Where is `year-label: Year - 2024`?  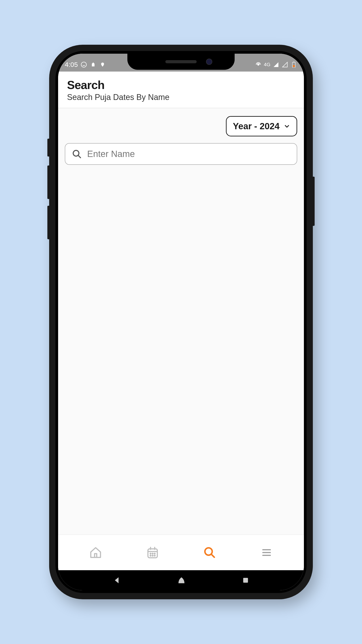
year-label: Year - 2024 is located at coordinates (256, 126).